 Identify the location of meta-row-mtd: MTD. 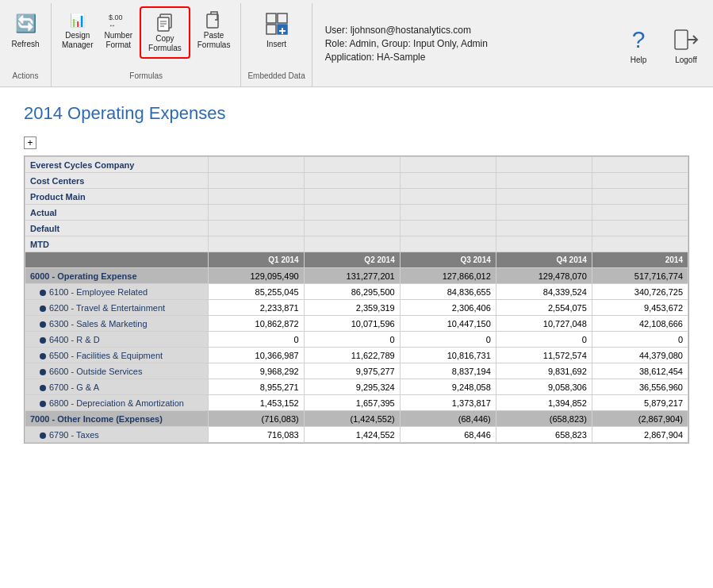
(357, 244).